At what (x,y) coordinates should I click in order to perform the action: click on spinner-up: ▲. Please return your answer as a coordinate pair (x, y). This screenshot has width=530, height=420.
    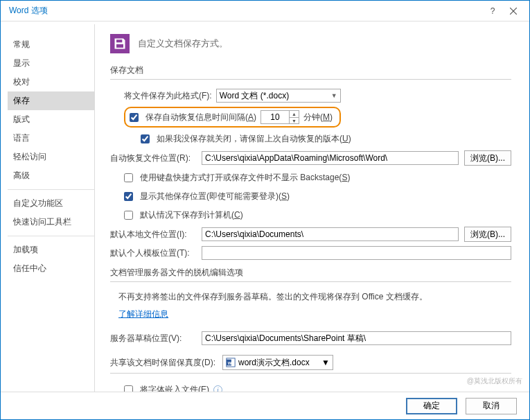
    Looking at the image, I should click on (294, 114).